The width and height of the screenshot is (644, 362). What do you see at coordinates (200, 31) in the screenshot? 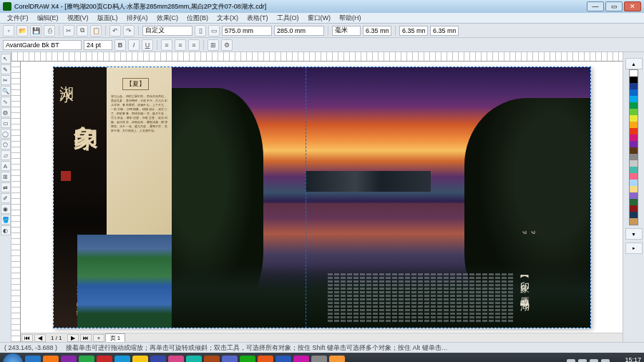
I see `portrait-button: ▯` at bounding box center [200, 31].